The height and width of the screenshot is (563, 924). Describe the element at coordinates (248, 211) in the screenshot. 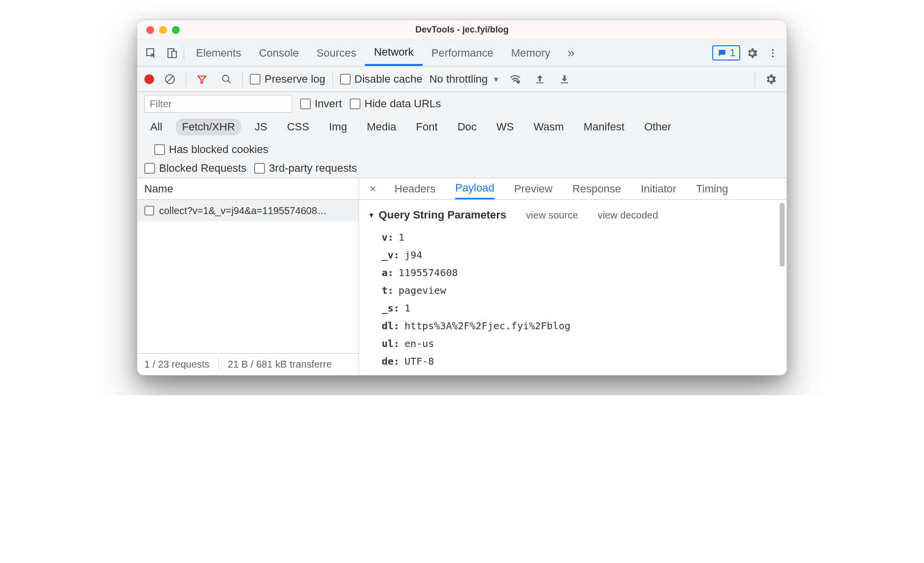

I see `request-row: collect?v=1&_v=j94&a=1195574608…` at that location.